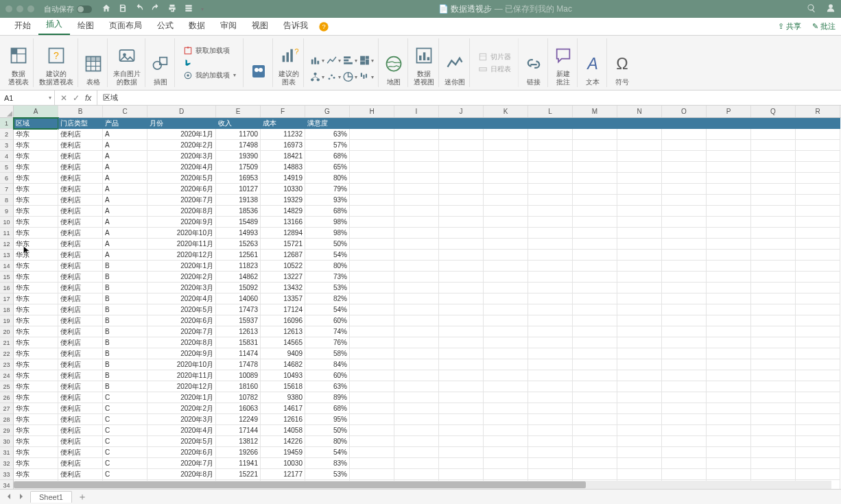  Describe the element at coordinates (239, 453) in the screenshot. I see `data-cell: 19266` at that location.